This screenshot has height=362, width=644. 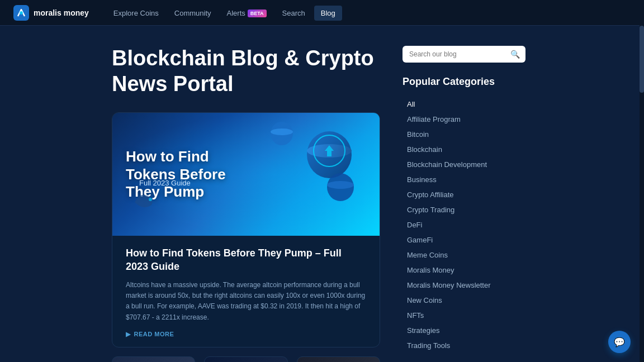 I want to click on category-item: DeFi, so click(x=464, y=225).